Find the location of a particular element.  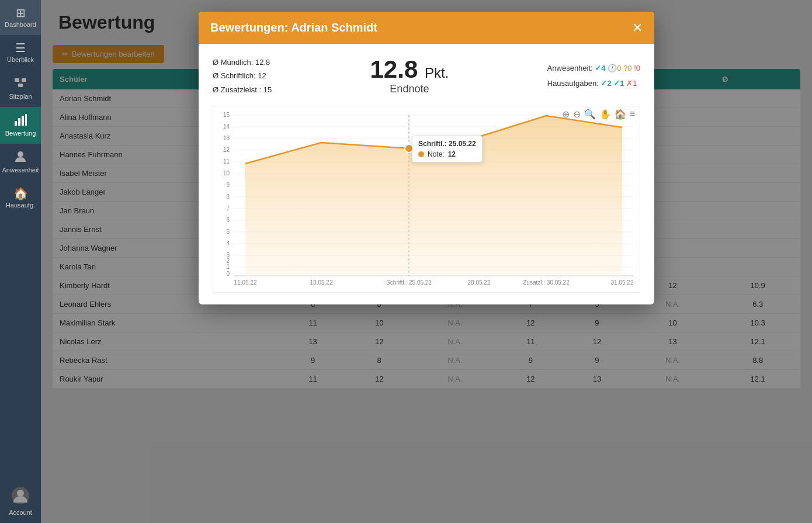

hausaufg-icon: 🏠 is located at coordinates (21, 193).